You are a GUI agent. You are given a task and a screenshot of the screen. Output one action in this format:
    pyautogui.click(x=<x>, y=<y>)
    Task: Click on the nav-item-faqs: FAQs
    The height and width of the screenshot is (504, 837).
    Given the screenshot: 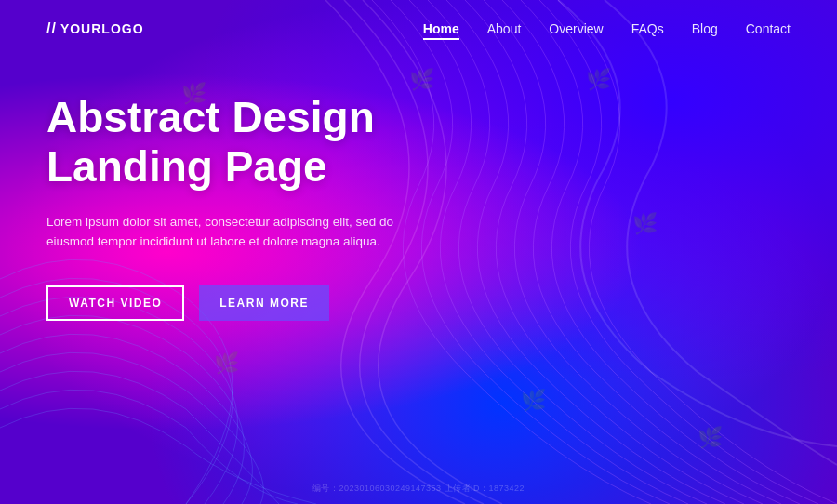 What is the action you would take?
    pyautogui.click(x=647, y=29)
    